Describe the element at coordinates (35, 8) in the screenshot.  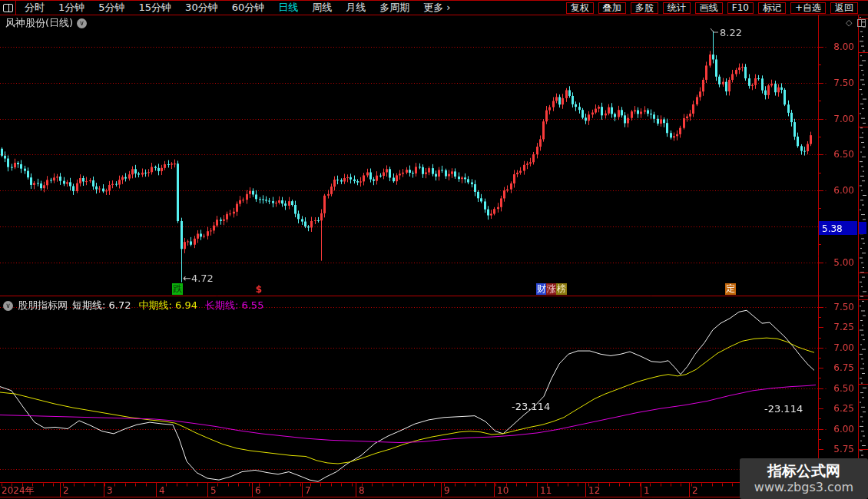
I see `period-tab-0: 分时` at that location.